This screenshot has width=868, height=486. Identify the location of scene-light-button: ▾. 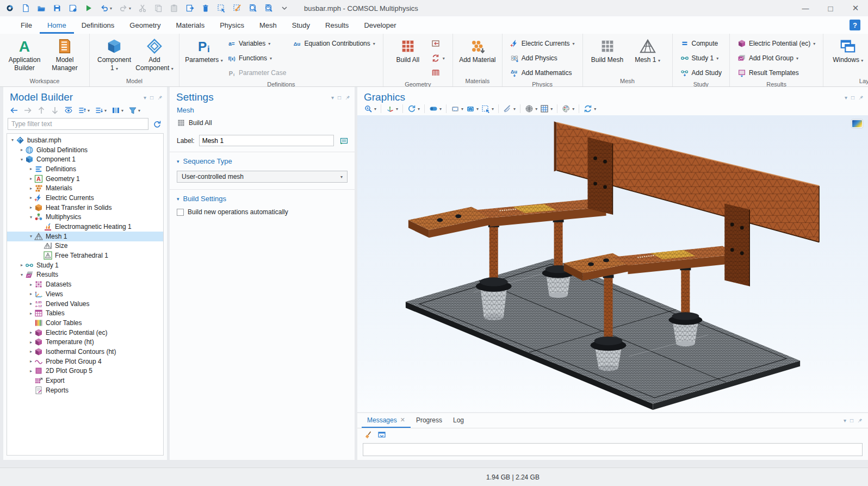
(472, 109).